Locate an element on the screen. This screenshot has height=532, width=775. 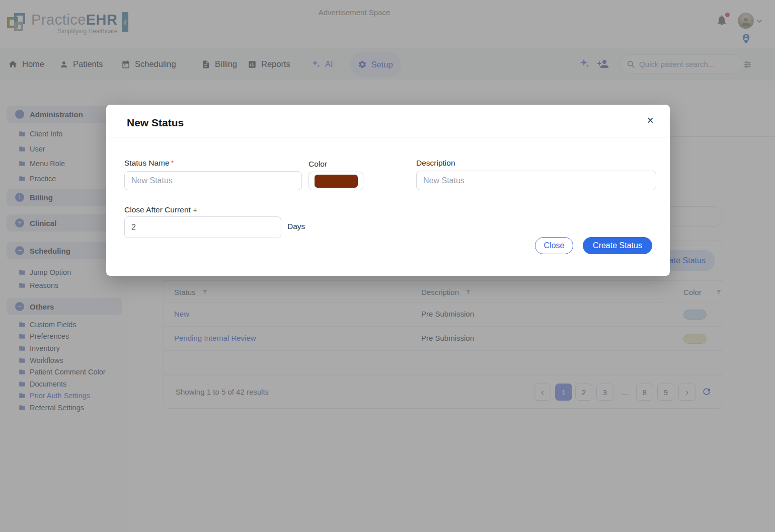
description-label: Description is located at coordinates (436, 163).